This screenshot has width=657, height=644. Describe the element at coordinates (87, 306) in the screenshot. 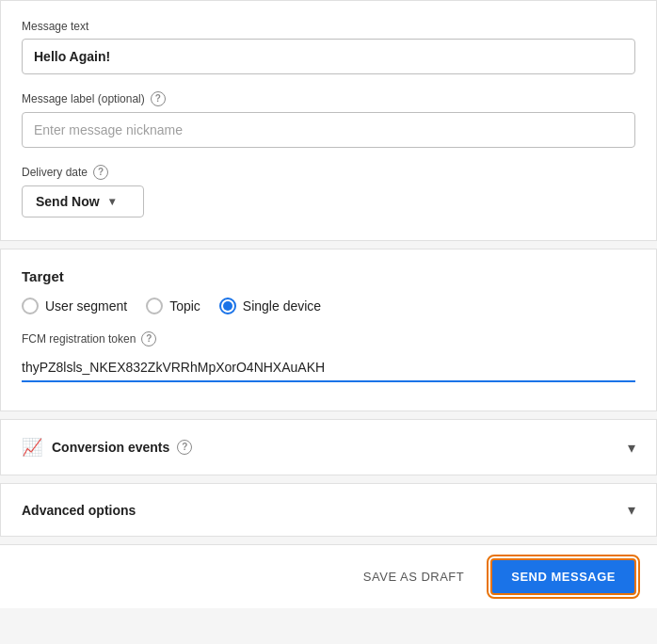

I see `radio-user-segment-label: User segment` at that location.